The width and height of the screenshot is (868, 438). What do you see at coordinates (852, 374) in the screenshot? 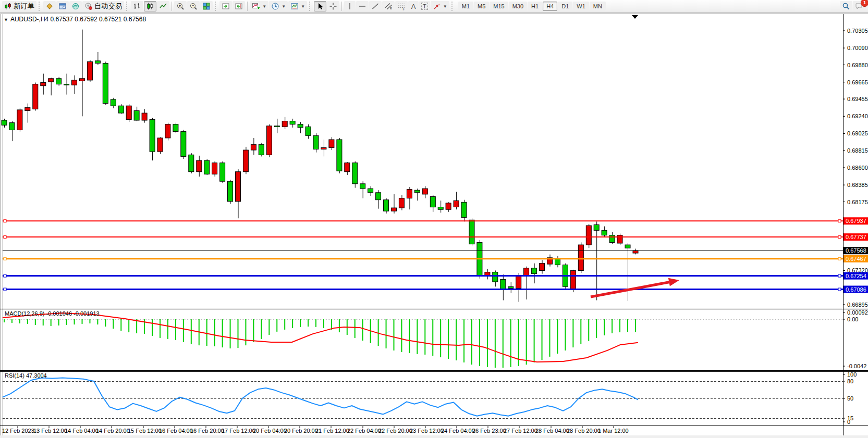
I see `svg-text: 100` at bounding box center [852, 374].